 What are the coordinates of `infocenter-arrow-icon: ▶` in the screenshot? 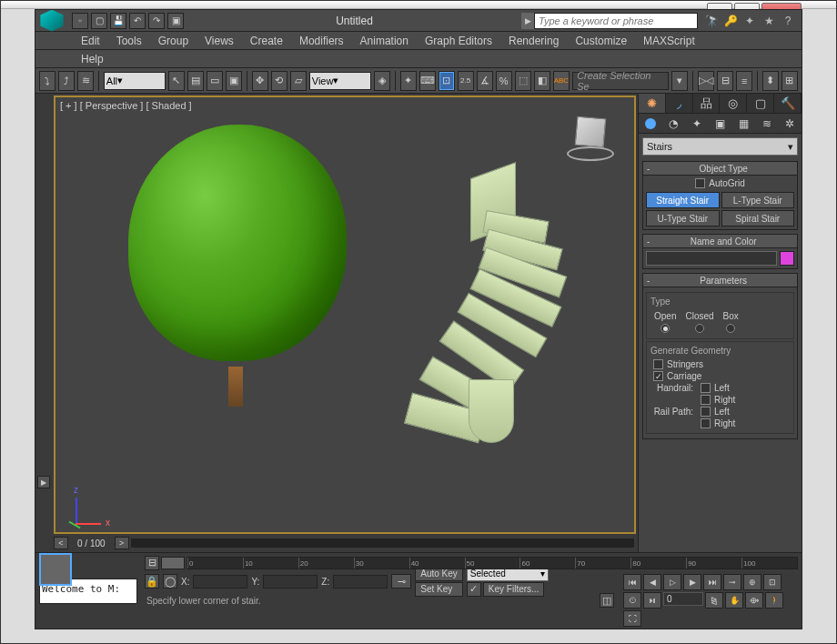 It's located at (528, 21).